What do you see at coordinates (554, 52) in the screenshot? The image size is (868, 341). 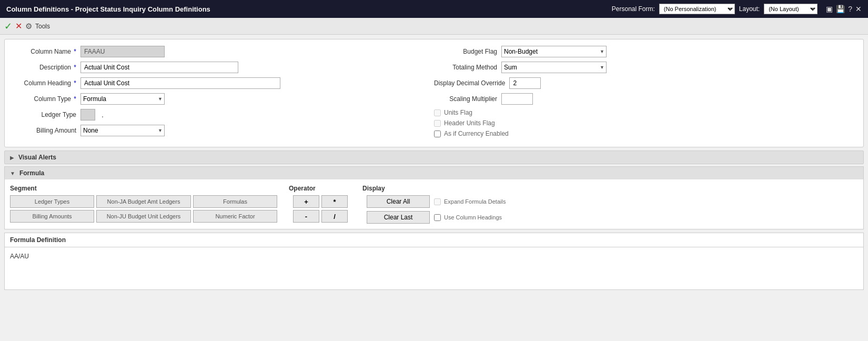 I see `budget-flag-select-wrapper: Non-Budget` at bounding box center [554, 52].